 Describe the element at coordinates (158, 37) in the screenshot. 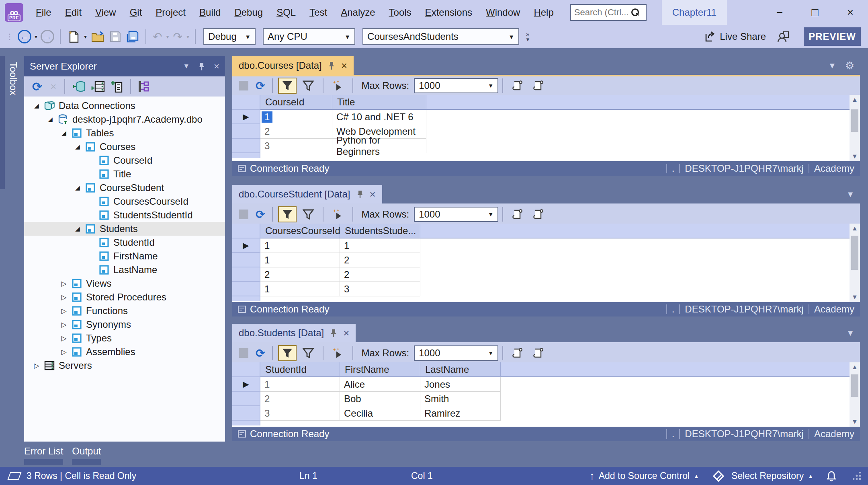

I see `undo-button: ↶` at that location.